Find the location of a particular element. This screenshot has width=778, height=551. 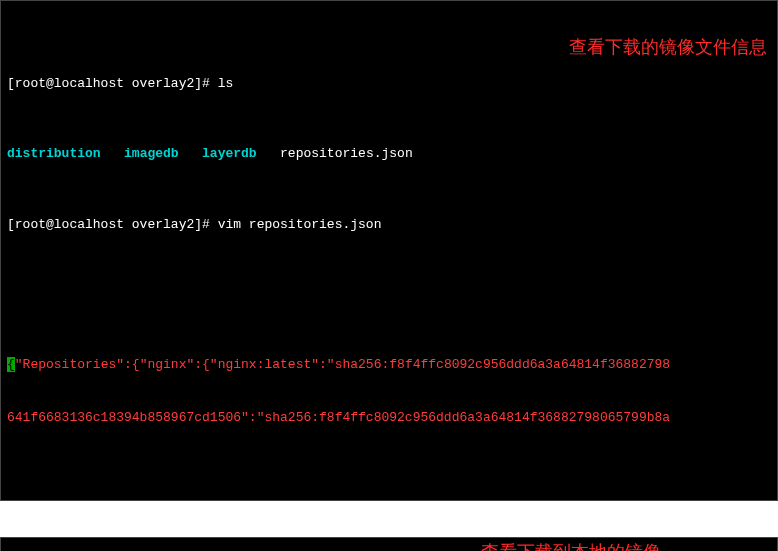

json-seg1: "Repositories":{"nginx":{"nginx:latest":… is located at coordinates (342, 364).